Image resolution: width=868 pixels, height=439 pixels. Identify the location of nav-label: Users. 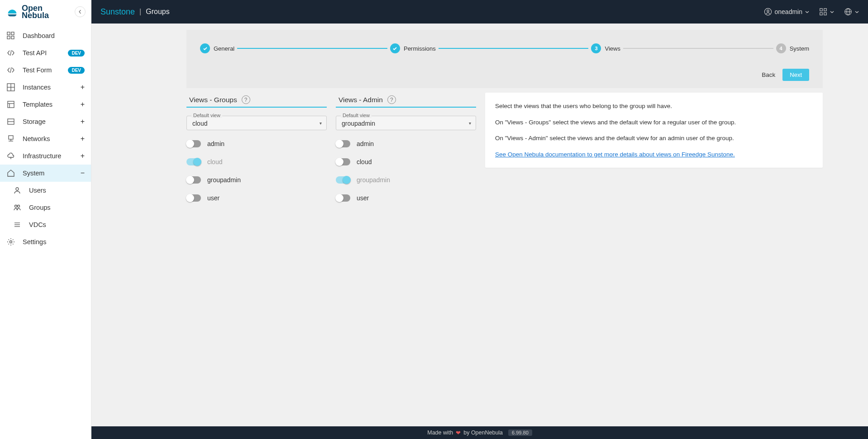
(57, 190).